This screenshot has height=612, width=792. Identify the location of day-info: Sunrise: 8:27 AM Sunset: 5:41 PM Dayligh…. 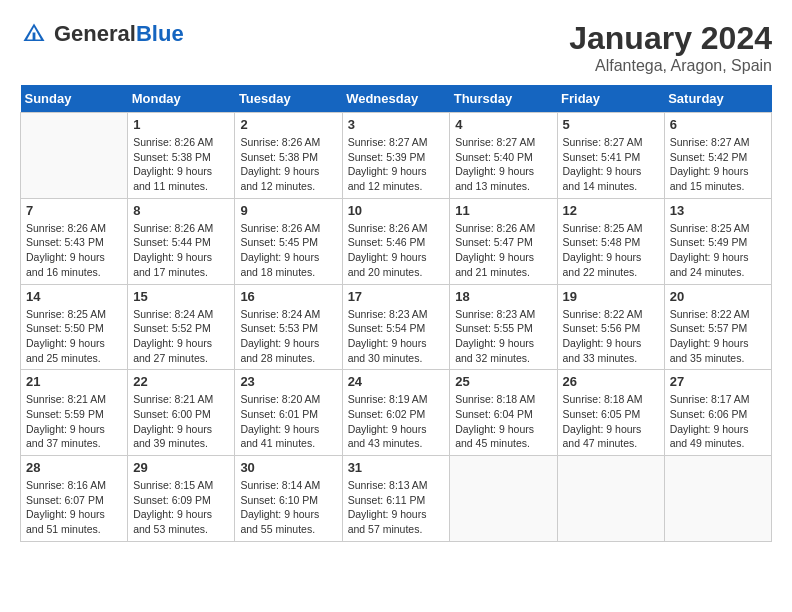
(611, 164).